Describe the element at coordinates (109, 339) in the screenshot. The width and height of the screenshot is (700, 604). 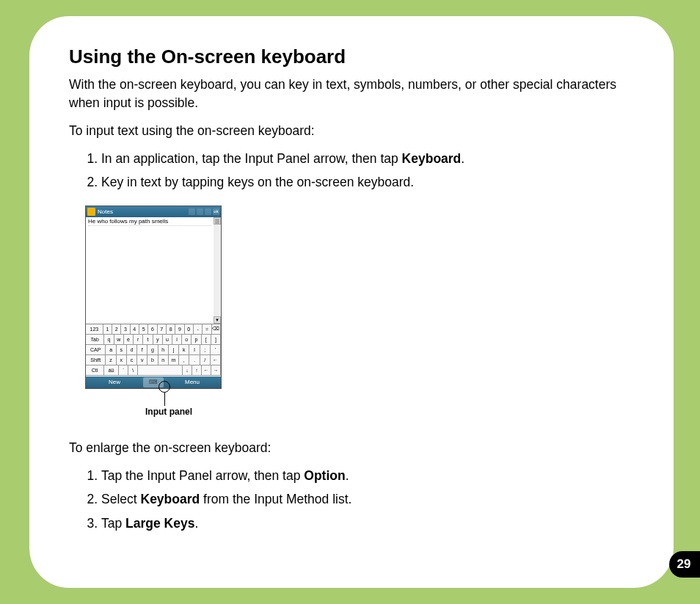
I see `keyboard-key: q` at that location.